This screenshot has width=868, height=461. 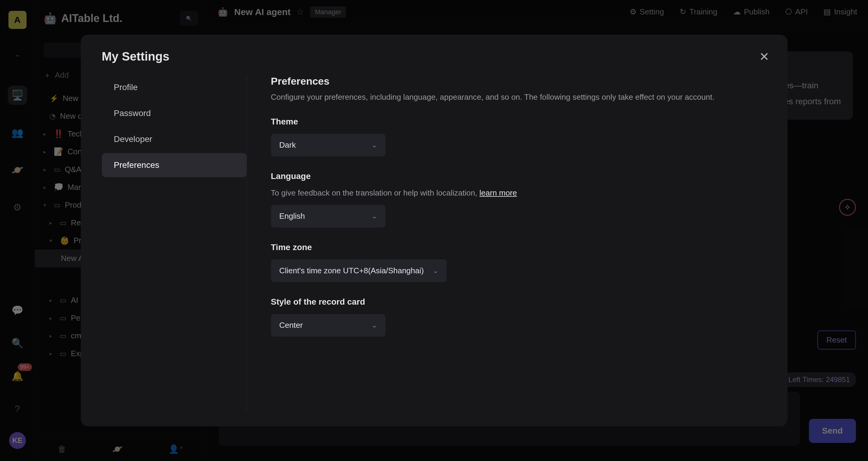 I want to click on language-label: Language, so click(x=519, y=176).